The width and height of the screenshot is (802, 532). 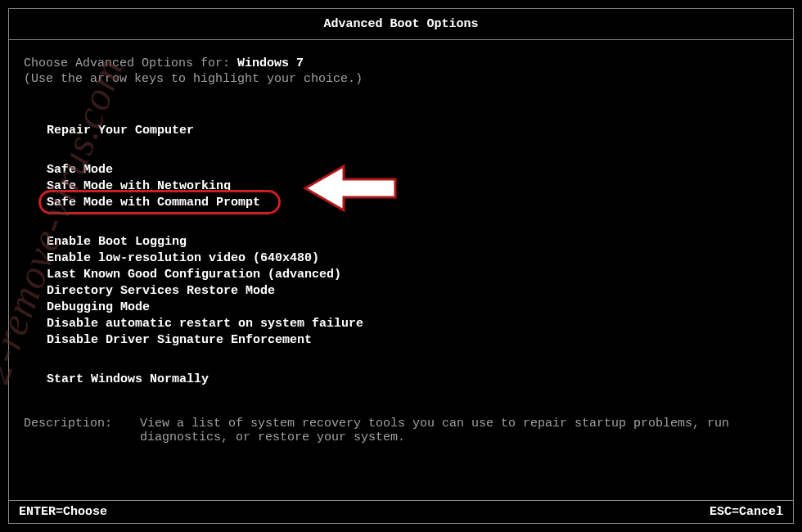 What do you see at coordinates (412, 380) in the screenshot?
I see `menu-group-normal: Start Windows Normally` at bounding box center [412, 380].